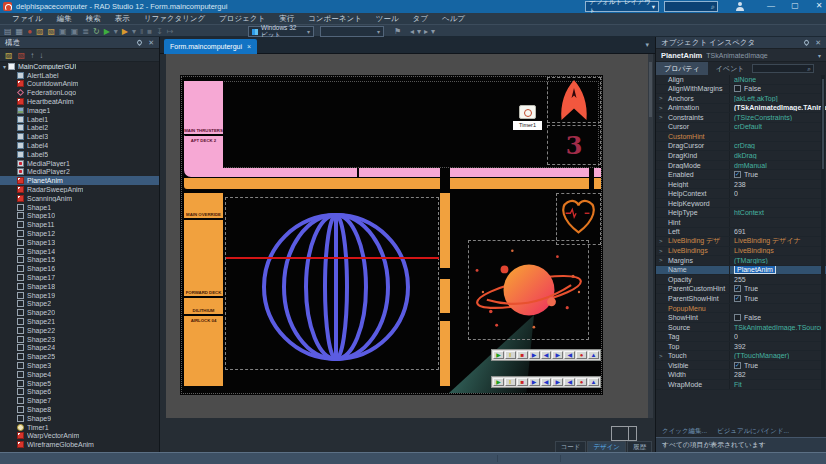 The height and width of the screenshot is (464, 826). I want to click on property-row-HelpContext: HelpContext0, so click(741, 194).